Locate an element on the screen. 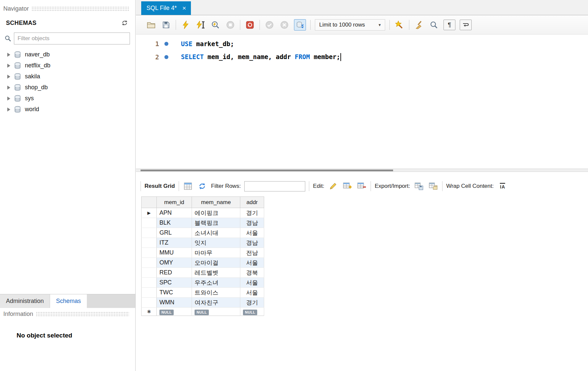 The height and width of the screenshot is (371, 588). clean-sql-broom-icon is located at coordinates (419, 25).